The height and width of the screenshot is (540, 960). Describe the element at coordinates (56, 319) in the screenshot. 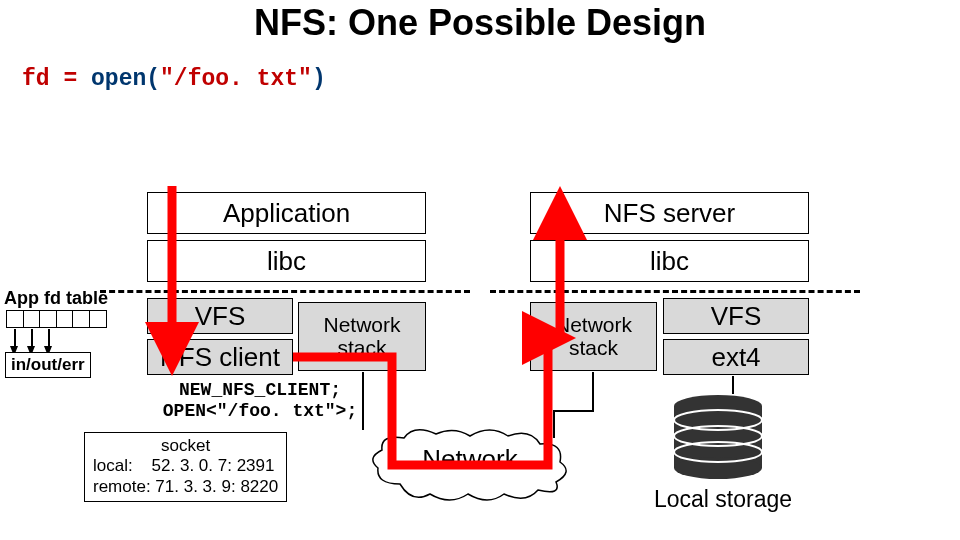

I see `fd-table` at that location.